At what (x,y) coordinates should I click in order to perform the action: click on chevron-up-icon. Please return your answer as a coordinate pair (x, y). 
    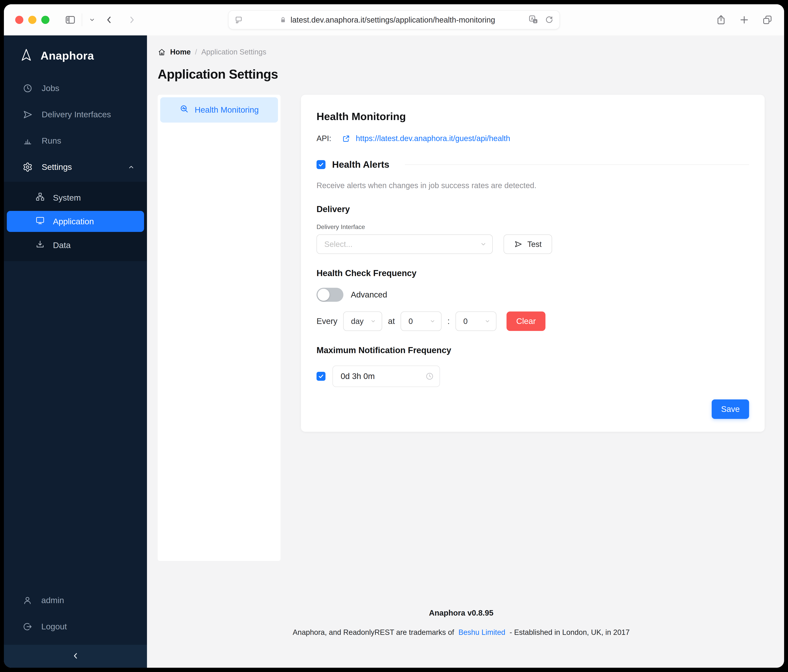
    Looking at the image, I should click on (131, 167).